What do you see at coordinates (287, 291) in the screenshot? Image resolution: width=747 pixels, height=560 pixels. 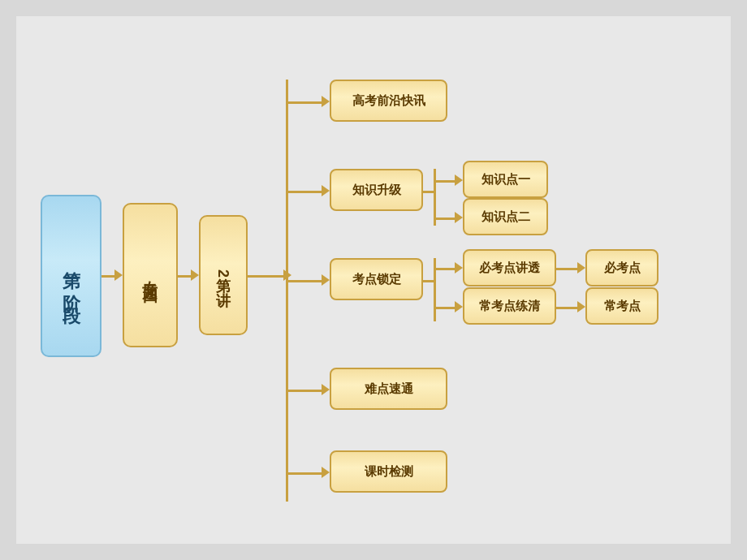 I see `main-vline` at bounding box center [287, 291].